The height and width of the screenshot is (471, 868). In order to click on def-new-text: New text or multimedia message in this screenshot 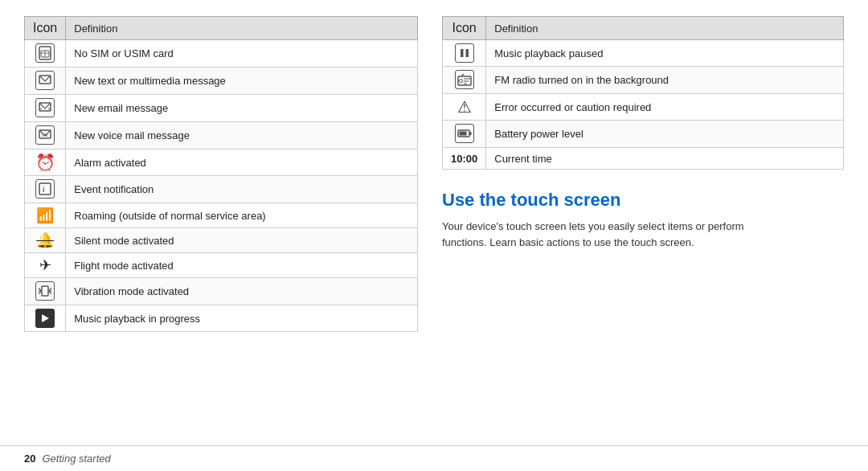, I will do `click(242, 81)`.